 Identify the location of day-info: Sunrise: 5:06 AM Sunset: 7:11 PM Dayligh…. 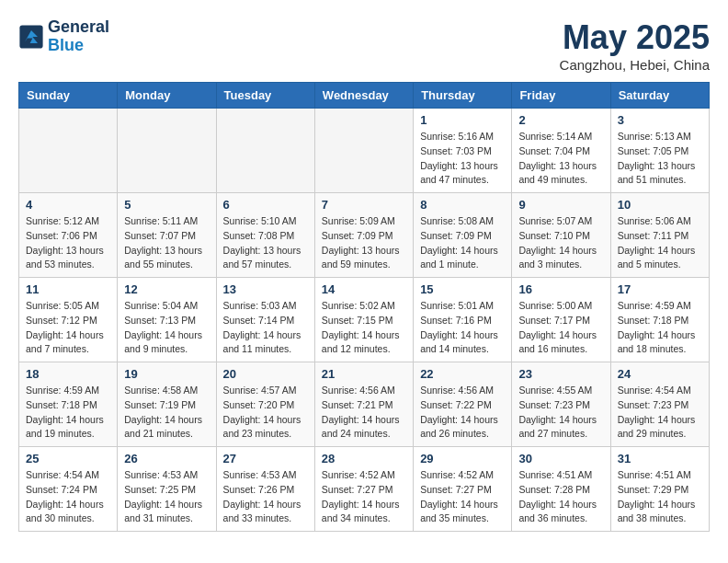
(660, 243).